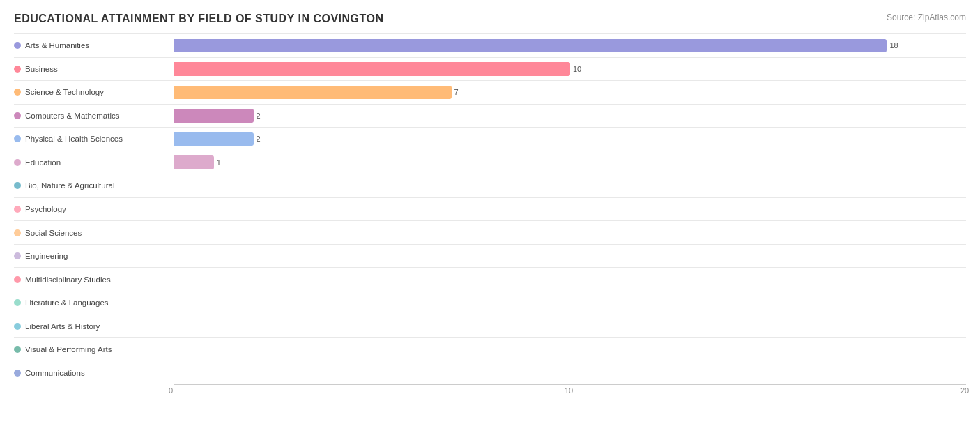 This screenshot has width=980, height=440. What do you see at coordinates (94, 185) in the screenshot?
I see `bar-label: Bio, Nature & Agricultural` at bounding box center [94, 185].